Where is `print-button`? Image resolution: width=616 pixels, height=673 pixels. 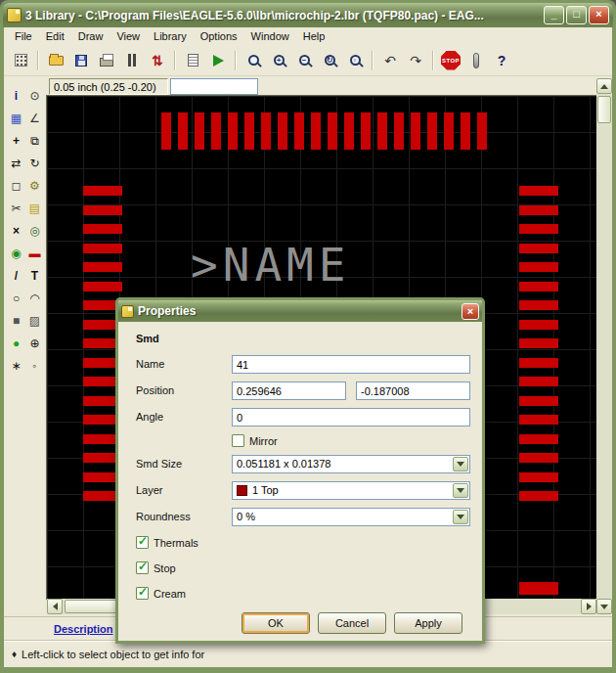
print-button is located at coordinates (107, 61).